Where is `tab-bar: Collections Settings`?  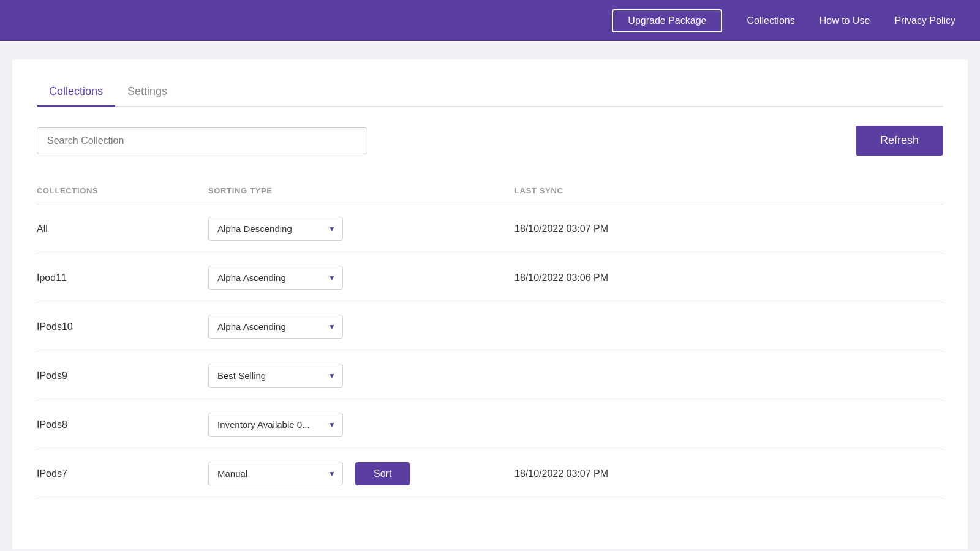
tab-bar: Collections Settings is located at coordinates (490, 92).